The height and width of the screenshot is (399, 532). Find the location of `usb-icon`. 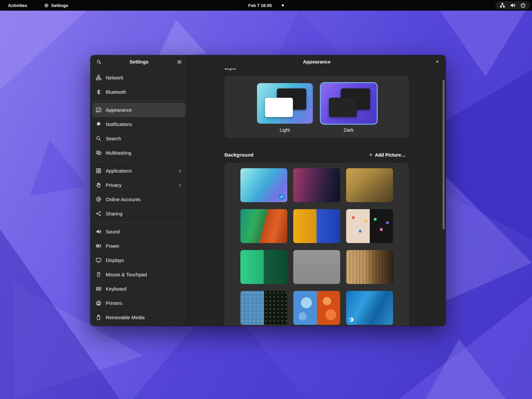

usb-icon is located at coordinates (98, 317).